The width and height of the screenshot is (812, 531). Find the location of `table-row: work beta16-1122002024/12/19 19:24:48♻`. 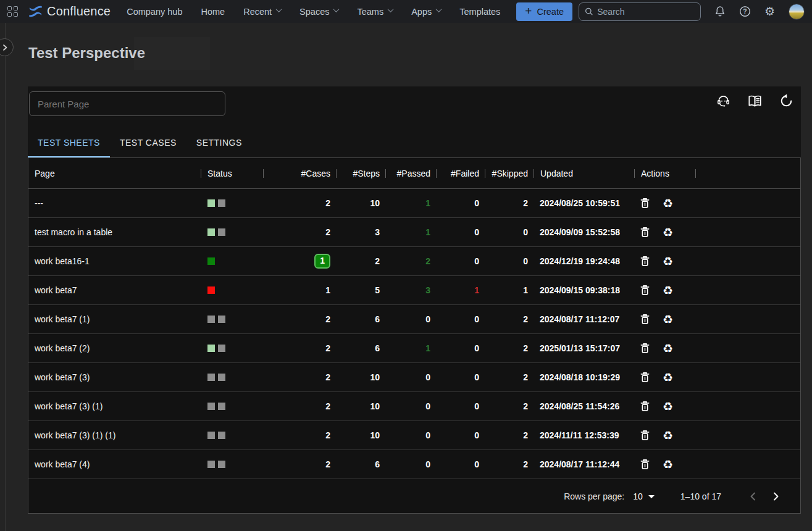

table-row: work beta16-1122002024/12/19 19:24:48♻ is located at coordinates (414, 262).